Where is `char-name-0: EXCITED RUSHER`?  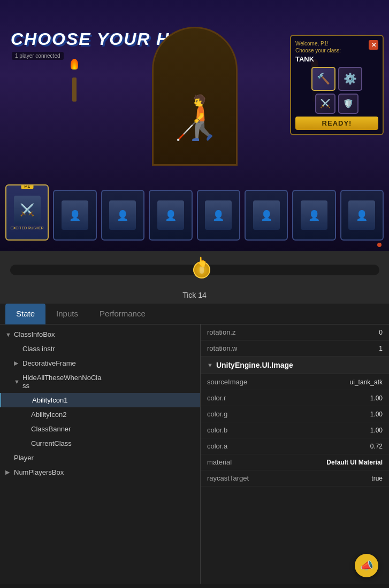 char-name-0: EXCITED RUSHER is located at coordinates (27, 228).